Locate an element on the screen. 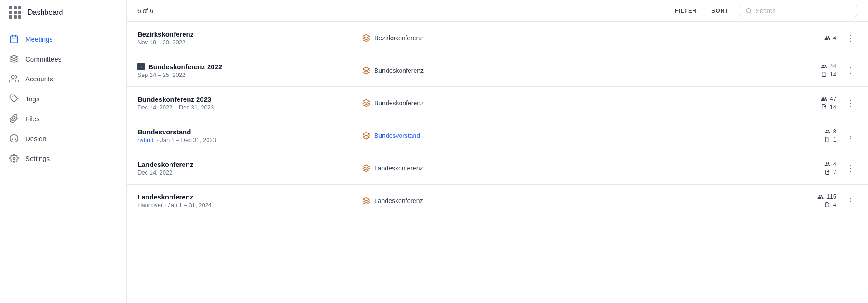  meeting-category: Bundesvorstand is located at coordinates (568, 136).